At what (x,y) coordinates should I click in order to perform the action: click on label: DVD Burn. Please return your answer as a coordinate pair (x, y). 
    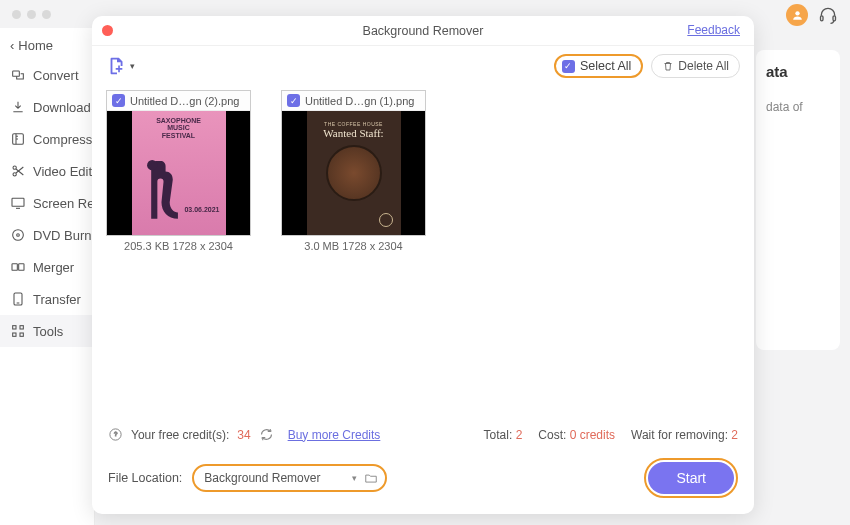
    Looking at the image, I should click on (62, 236).